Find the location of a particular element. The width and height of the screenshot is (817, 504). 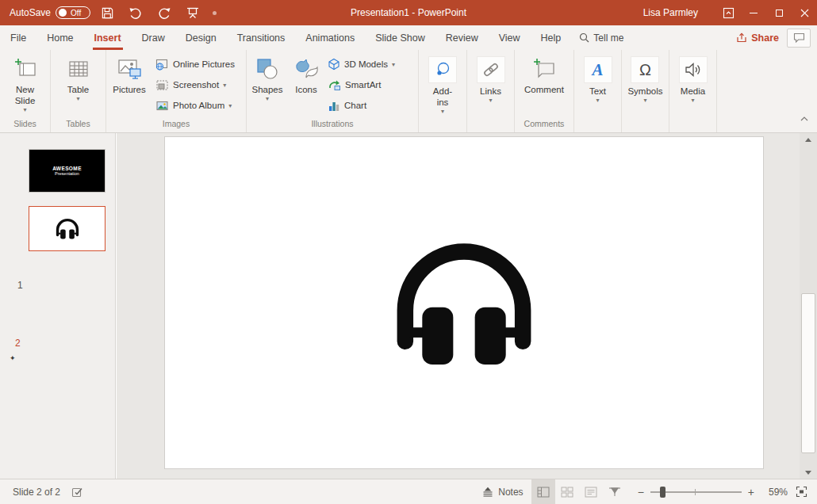

zoom-in-button: + is located at coordinates (751, 492).